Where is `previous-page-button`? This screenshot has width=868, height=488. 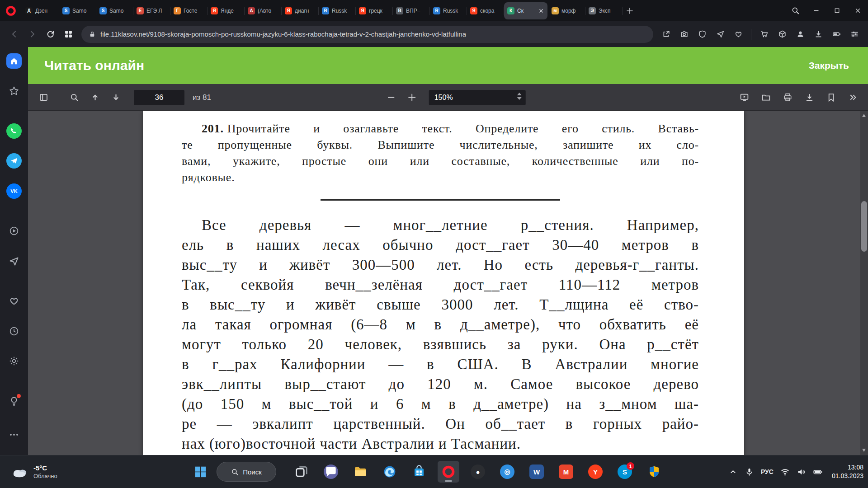
previous-page-button is located at coordinates (95, 98).